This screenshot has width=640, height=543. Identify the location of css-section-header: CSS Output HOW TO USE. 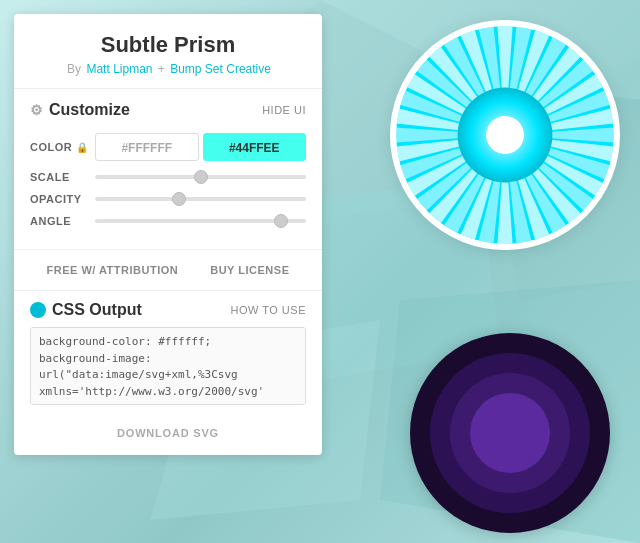
(168, 310).